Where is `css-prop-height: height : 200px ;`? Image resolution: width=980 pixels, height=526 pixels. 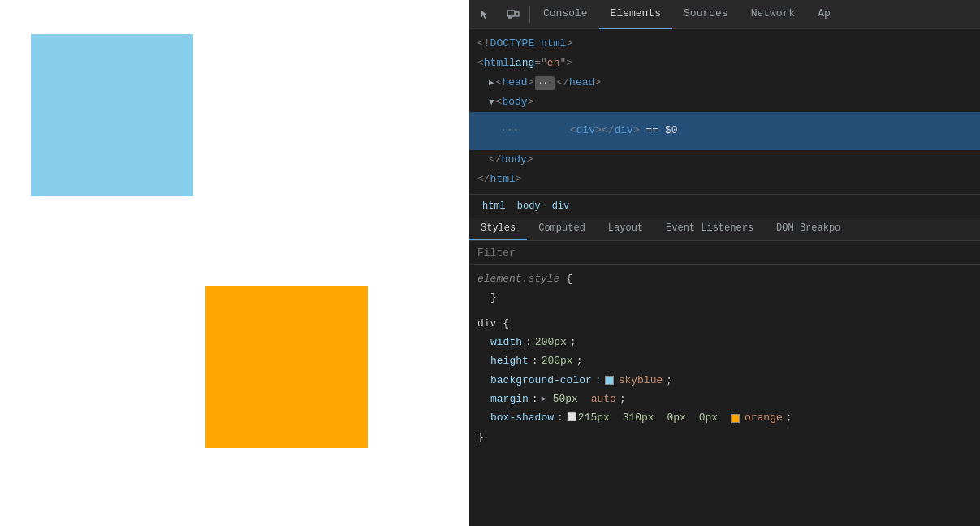
css-prop-height: height : 200px ; is located at coordinates (724, 360).